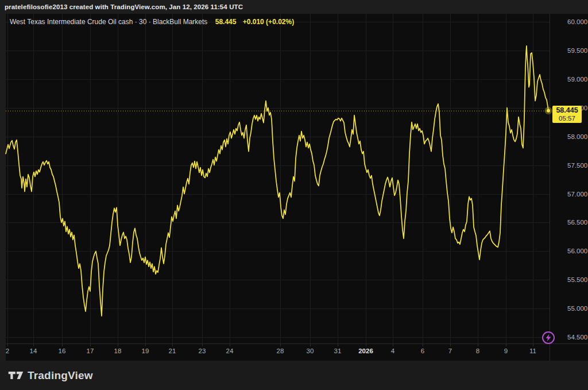  What do you see at coordinates (338, 351) in the screenshot?
I see `time-axis-label: 31` at bounding box center [338, 351].